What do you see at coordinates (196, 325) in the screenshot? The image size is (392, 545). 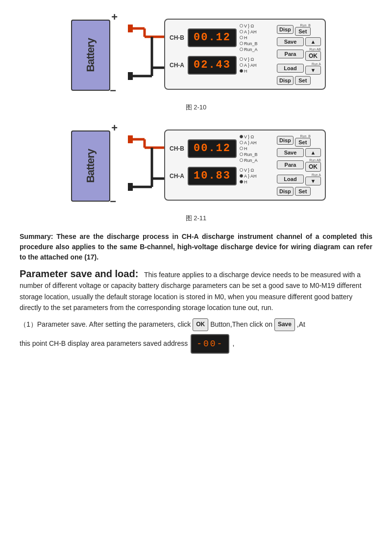 I see `step-1-line: （1）Parameter save. After setting the par…` at bounding box center [196, 325].